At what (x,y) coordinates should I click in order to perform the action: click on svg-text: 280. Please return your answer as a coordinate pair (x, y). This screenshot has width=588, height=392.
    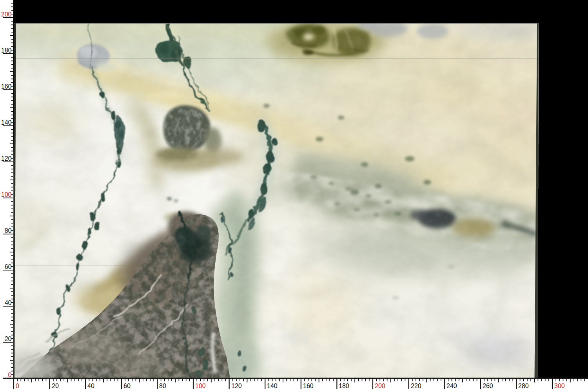
    Looking at the image, I should click on (524, 386).